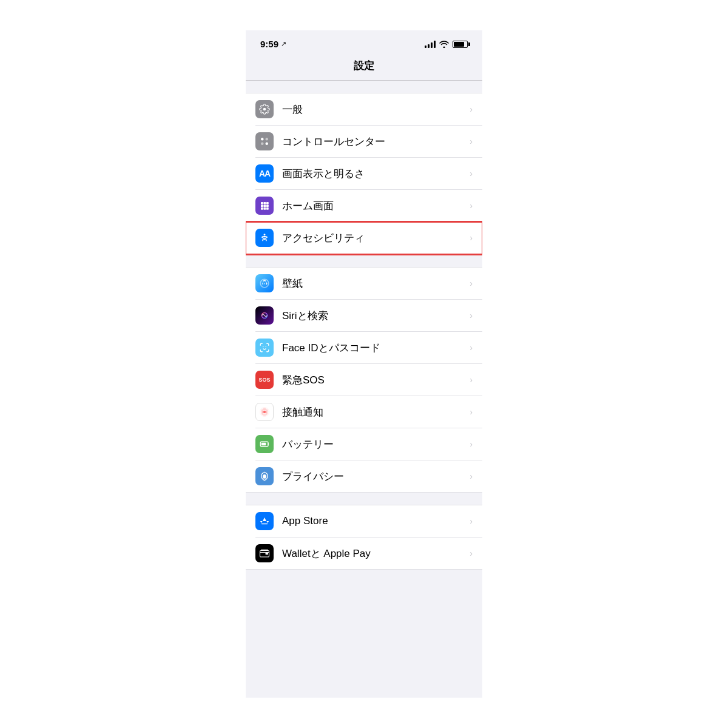  What do you see at coordinates (265, 238) in the screenshot?
I see `accessibility-icon` at bounding box center [265, 238].